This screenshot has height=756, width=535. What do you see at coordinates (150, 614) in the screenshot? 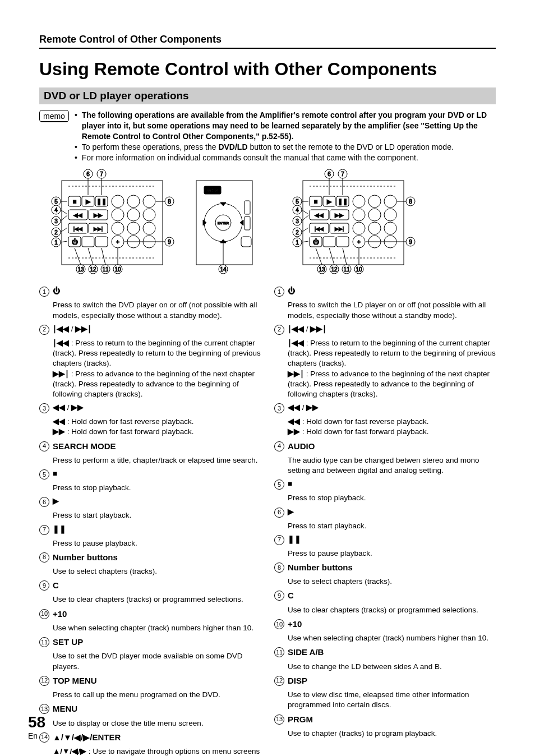
I see `dvd-item-10: 10+10` at bounding box center [150, 614].